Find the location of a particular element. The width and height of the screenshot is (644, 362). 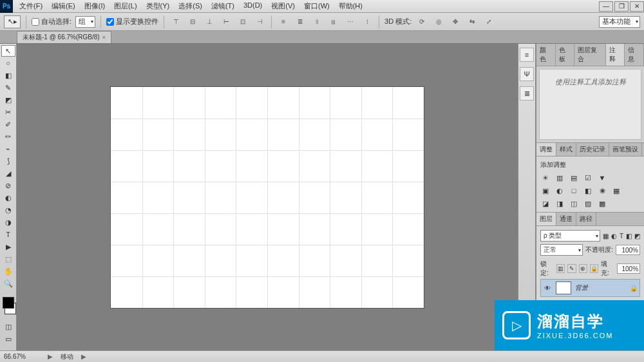

zoom-level: 66.67% is located at coordinates (22, 357).